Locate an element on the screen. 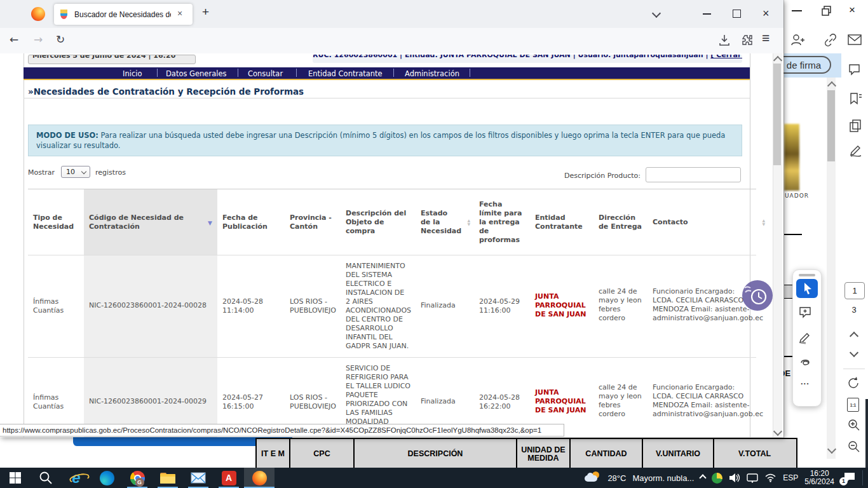  taskbar-item-chrome: G is located at coordinates (137, 478).